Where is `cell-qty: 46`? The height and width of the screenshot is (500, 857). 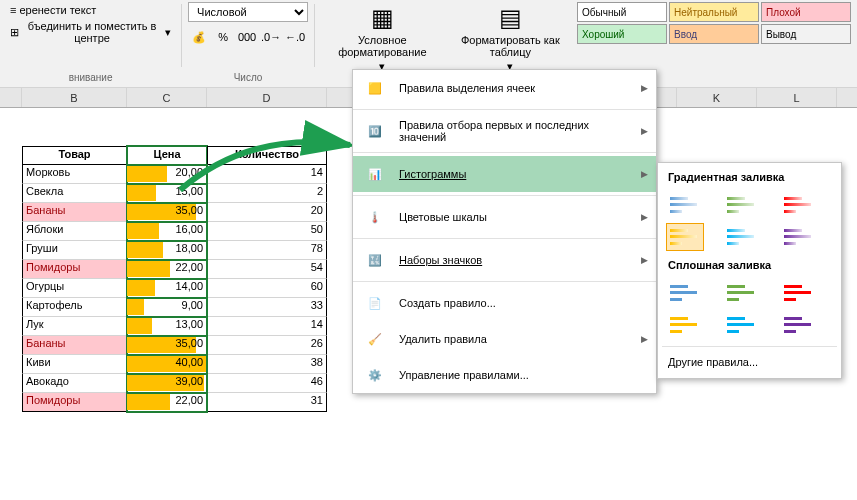 cell-qty: 46 is located at coordinates (267, 384).